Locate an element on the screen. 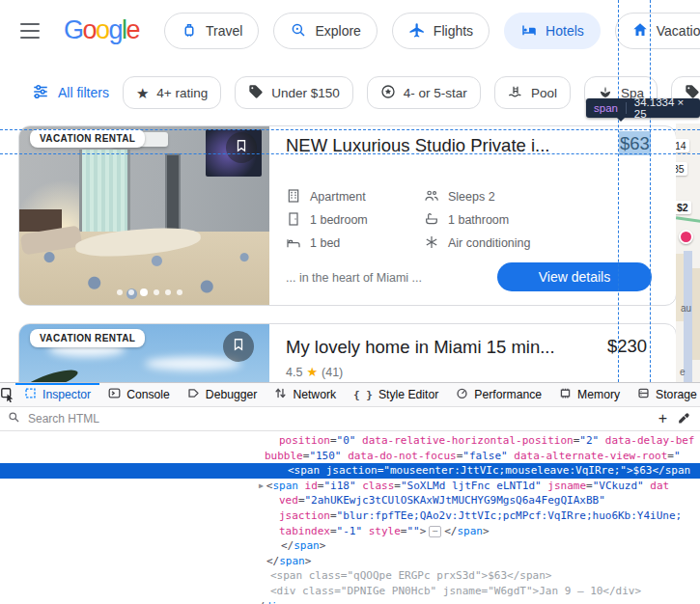 The width and height of the screenshot is (700, 604). tab-network: Network is located at coordinates (305, 395).